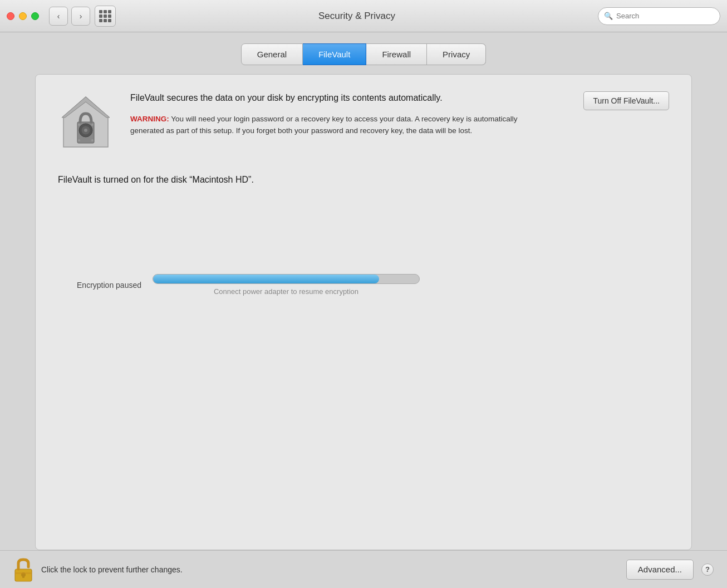  I want to click on tab-firewall: Firewall, so click(396, 55).